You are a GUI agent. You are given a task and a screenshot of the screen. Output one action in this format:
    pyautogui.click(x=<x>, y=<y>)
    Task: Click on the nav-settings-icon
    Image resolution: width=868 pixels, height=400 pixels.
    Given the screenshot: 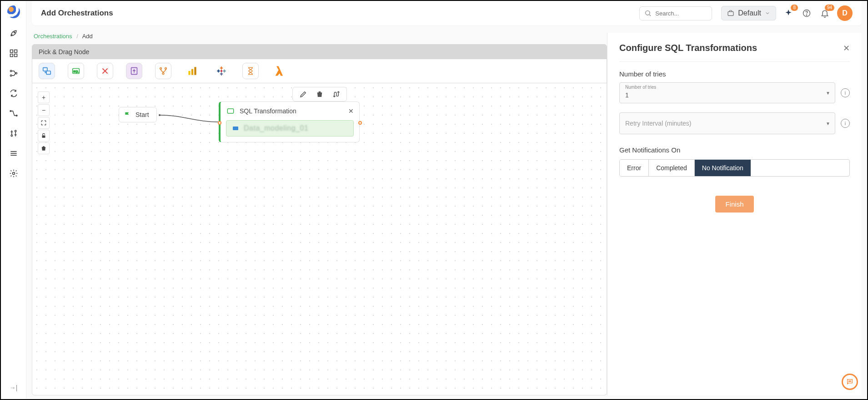 What is the action you would take?
    pyautogui.click(x=14, y=173)
    